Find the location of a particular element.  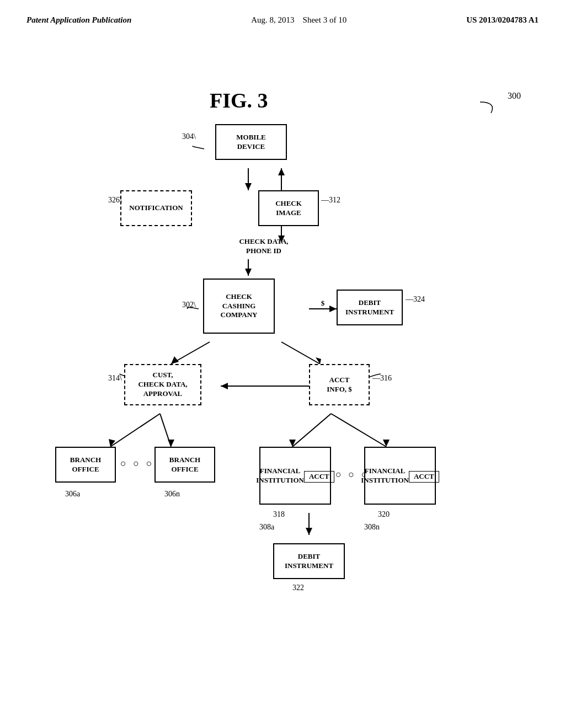

ref-314: 314\ is located at coordinates (115, 378).